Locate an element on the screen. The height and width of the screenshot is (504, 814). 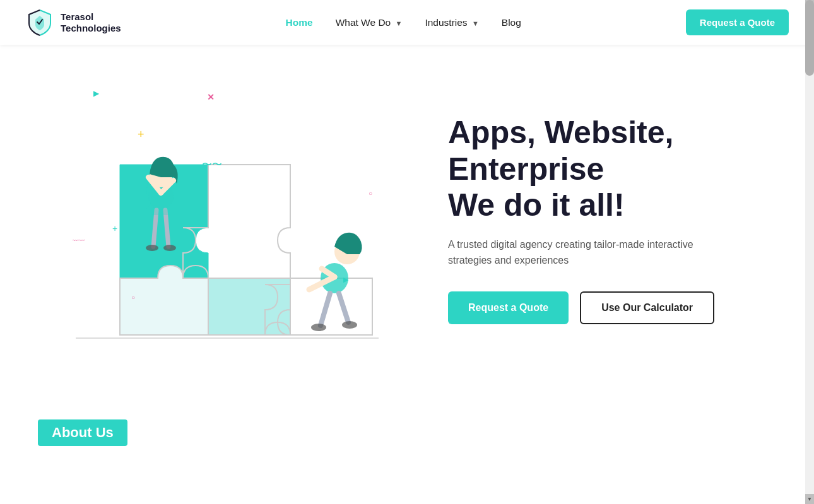
chevron-down-icon: ▼ is located at coordinates (399, 23).